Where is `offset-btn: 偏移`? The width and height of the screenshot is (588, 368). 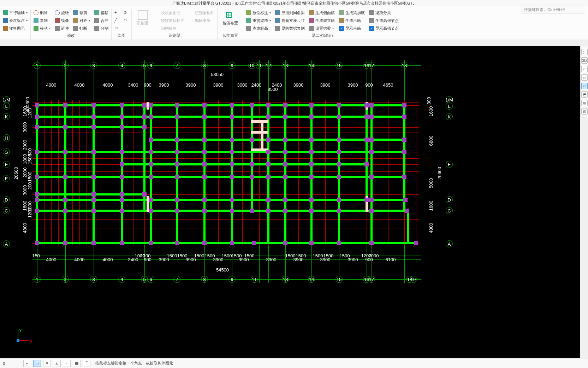
offset-btn: 偏移 is located at coordinates (101, 13).